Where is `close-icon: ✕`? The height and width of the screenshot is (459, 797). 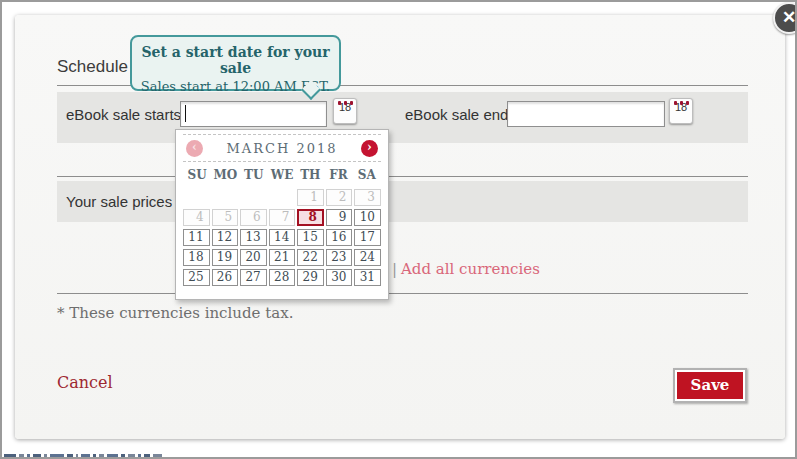 close-icon: ✕ is located at coordinates (785, 18).